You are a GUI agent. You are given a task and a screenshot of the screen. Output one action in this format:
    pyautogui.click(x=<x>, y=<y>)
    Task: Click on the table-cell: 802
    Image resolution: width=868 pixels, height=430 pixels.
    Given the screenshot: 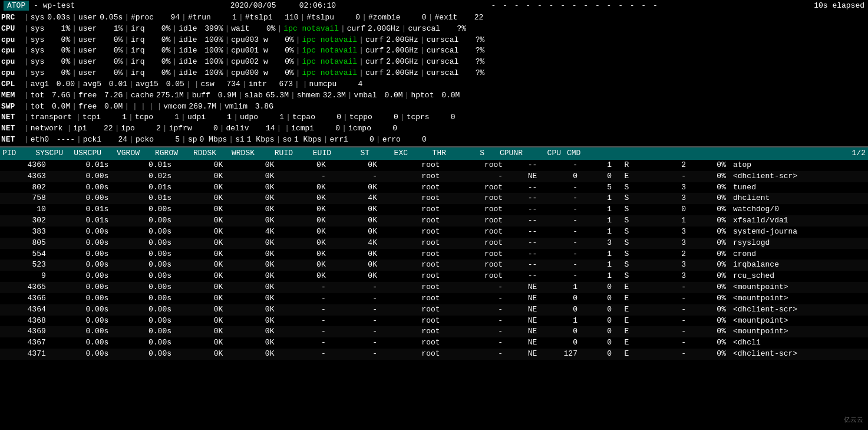 What is the action you would take?
    pyautogui.click(x=25, y=188)
    